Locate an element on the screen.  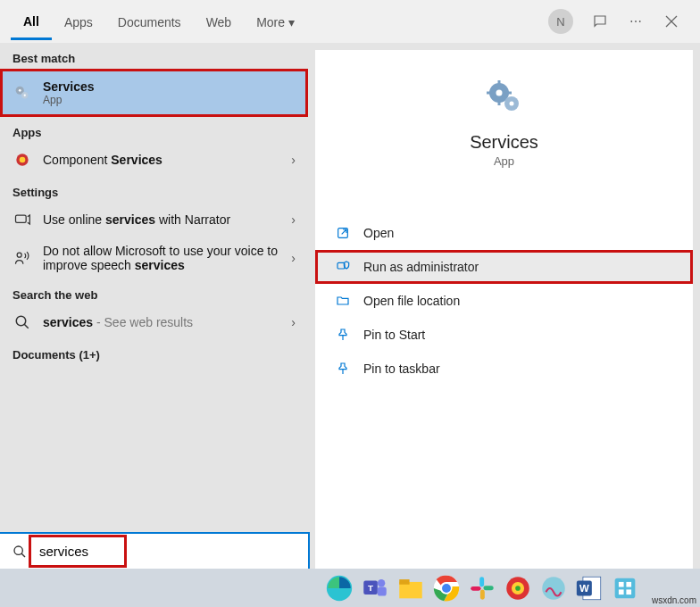
narrator-icon is located at coordinates (22, 220).